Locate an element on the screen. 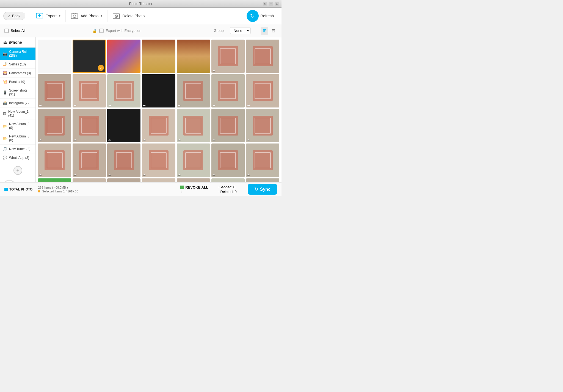  delete-photo-action: Delete Photo is located at coordinates (128, 16).